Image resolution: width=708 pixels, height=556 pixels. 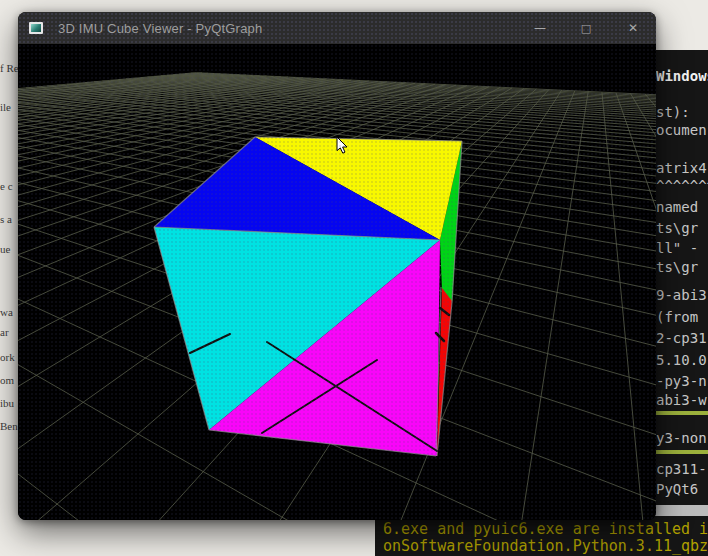 I want to click on terminal-line: st):, so click(x=673, y=112).